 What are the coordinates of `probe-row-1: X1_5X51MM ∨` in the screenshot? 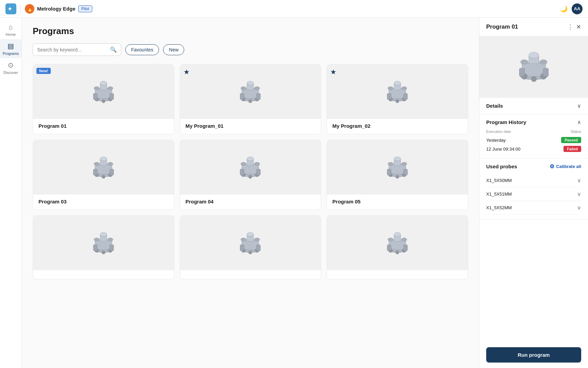 It's located at (534, 194).